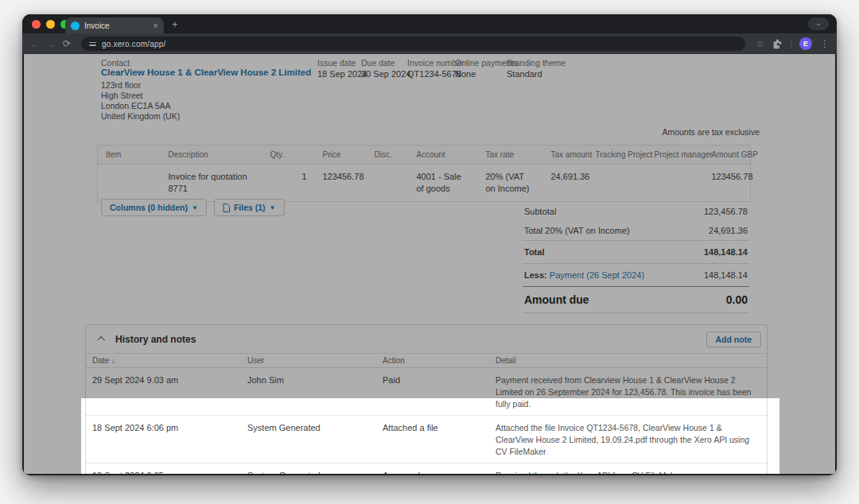  Describe the element at coordinates (675, 183) in the screenshot. I see `cell-project-manager` at that location.